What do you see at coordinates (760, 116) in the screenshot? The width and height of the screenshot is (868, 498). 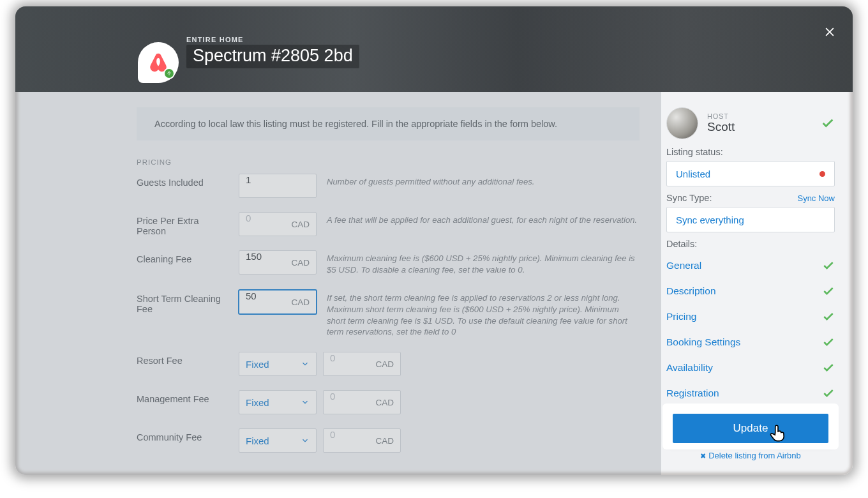 I see `host-label: HOST` at bounding box center [760, 116].